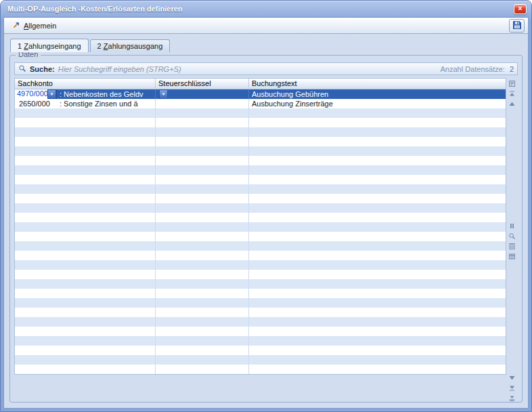 The height and width of the screenshot is (412, 532). What do you see at coordinates (378, 104) in the screenshot?
I see `buchungstext-cell: Ausbuchung Zinserträge` at bounding box center [378, 104].